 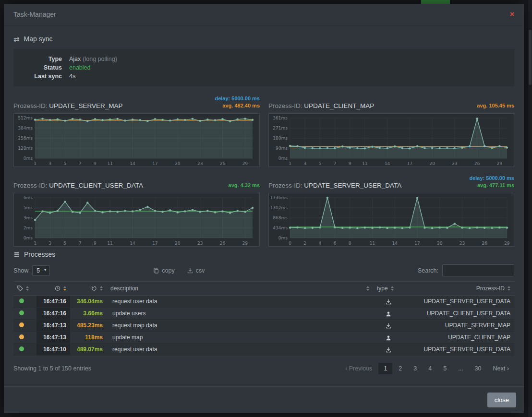 I want to click on svg-text: 4, so click(x=320, y=243).